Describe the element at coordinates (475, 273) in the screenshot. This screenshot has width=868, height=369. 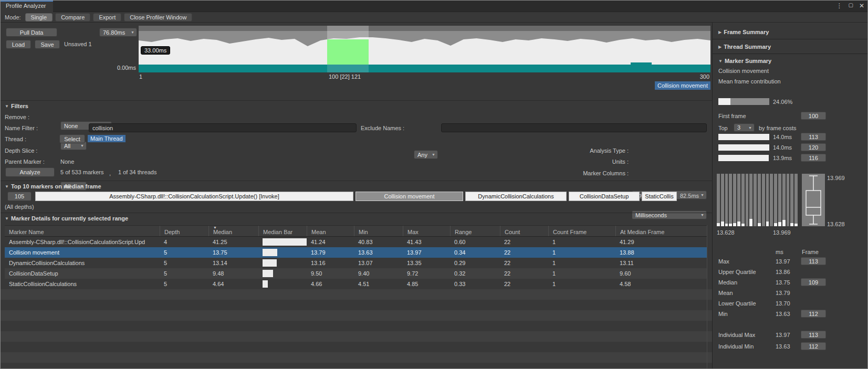
I see `cell-range: 0.32` at that location.